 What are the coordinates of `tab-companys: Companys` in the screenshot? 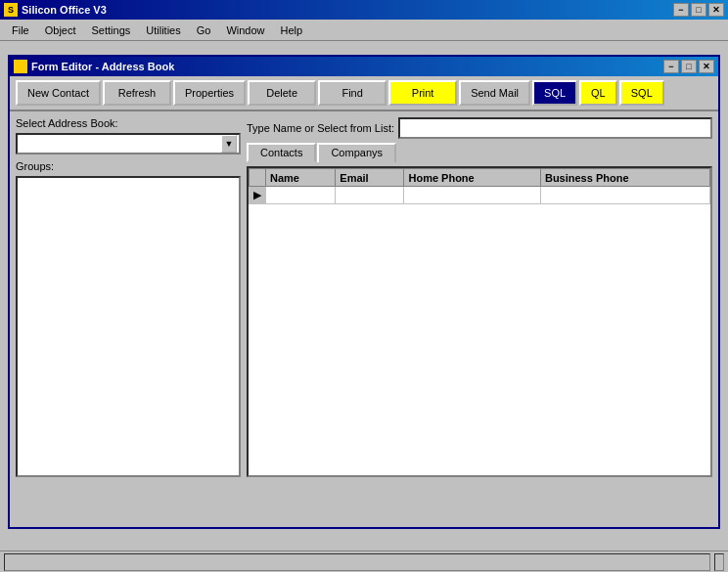 It's located at (356, 153).